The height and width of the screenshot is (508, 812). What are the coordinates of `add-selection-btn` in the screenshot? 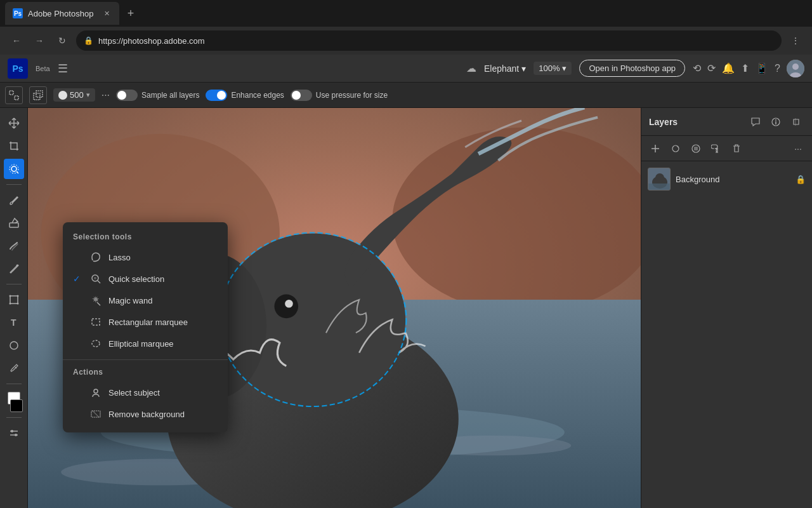 It's located at (14, 95).